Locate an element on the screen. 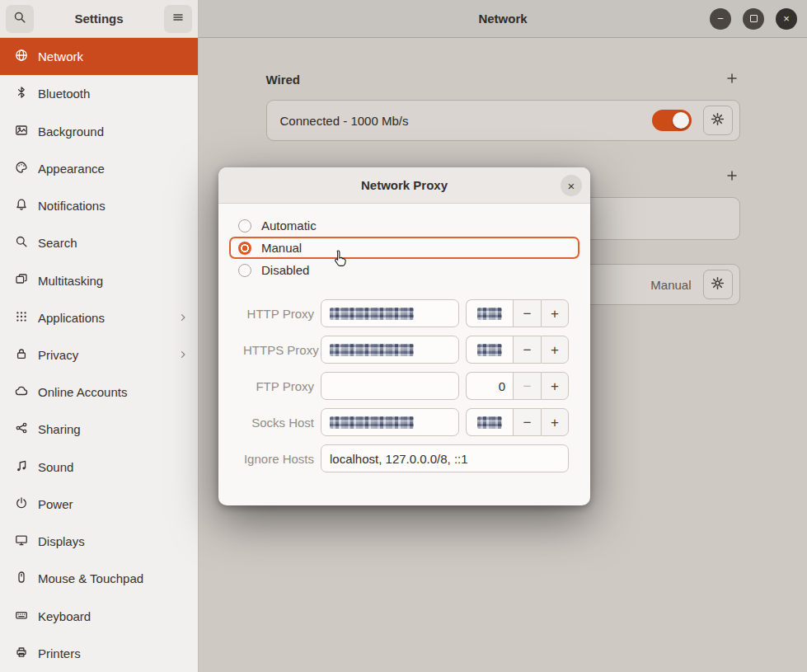 This screenshot has width=807, height=672. wired-section: Wired Connected - 1000 Mb/s is located at coordinates (503, 106).